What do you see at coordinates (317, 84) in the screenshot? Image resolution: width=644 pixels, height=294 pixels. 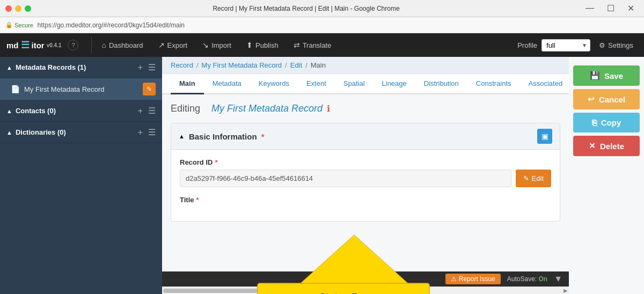 I see `tab-extent: Extent` at bounding box center [317, 84].